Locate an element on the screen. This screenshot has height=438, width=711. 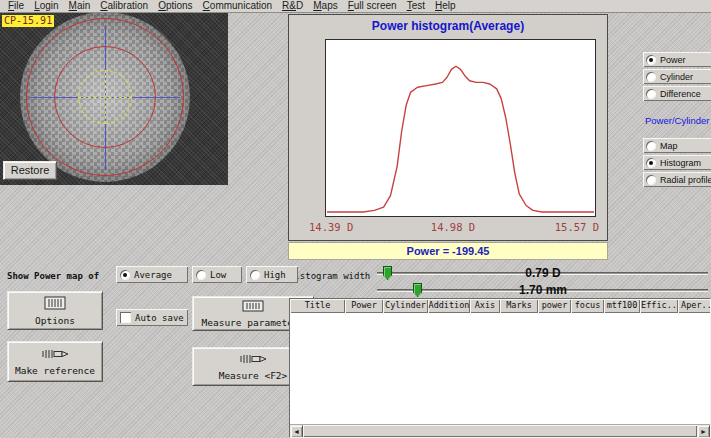
radio-label: Power is located at coordinates (673, 60).